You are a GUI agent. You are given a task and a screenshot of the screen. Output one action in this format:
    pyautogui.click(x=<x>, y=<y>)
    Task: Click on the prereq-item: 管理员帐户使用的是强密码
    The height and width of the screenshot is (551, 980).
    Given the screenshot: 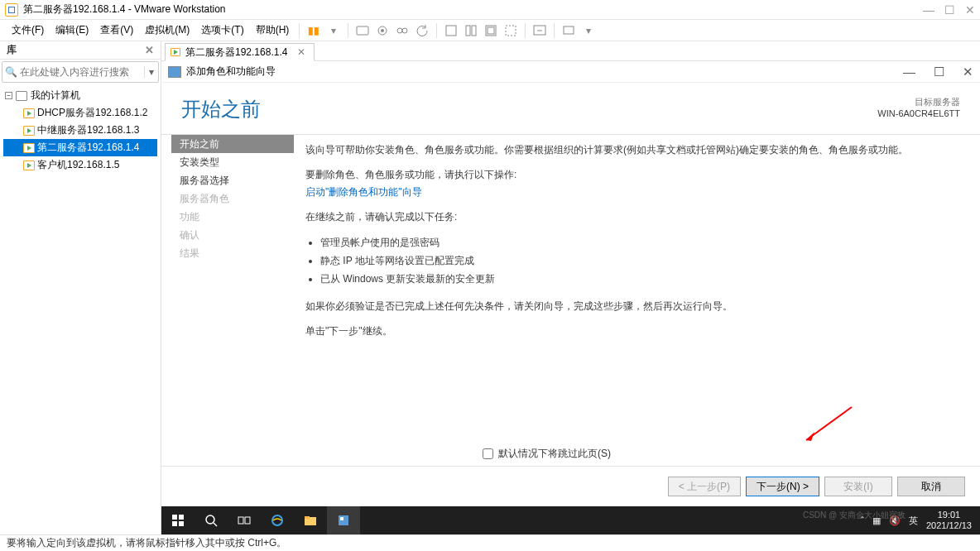 What is the action you would take?
    pyautogui.click(x=639, y=242)
    